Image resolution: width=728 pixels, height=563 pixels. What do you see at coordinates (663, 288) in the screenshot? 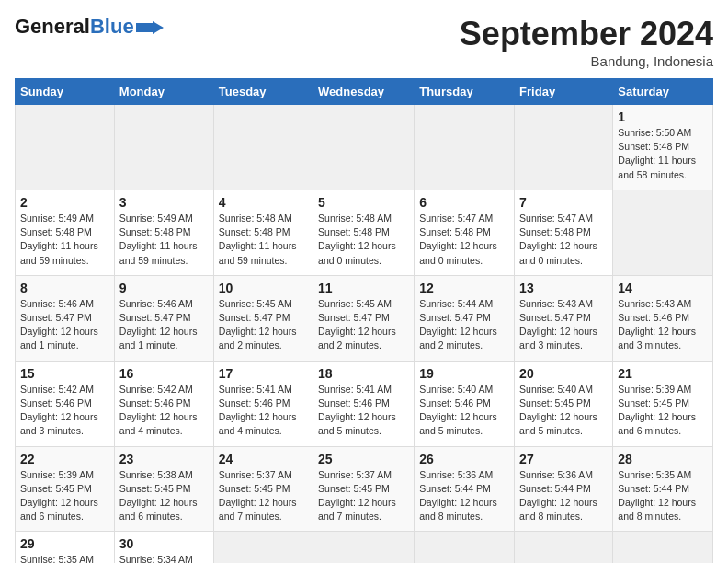
I see `day-number: 14` at bounding box center [663, 288].